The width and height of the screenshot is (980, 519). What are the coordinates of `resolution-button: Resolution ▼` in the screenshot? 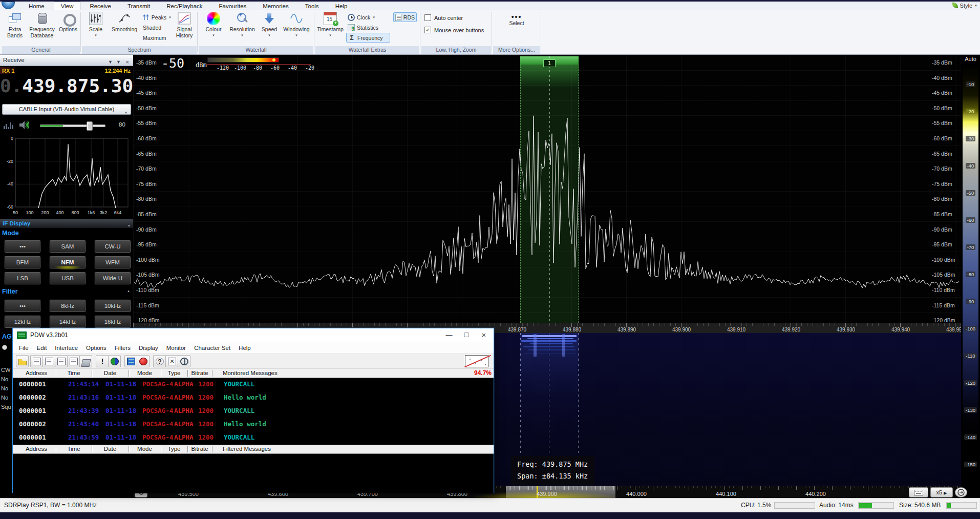 It's located at (242, 28).